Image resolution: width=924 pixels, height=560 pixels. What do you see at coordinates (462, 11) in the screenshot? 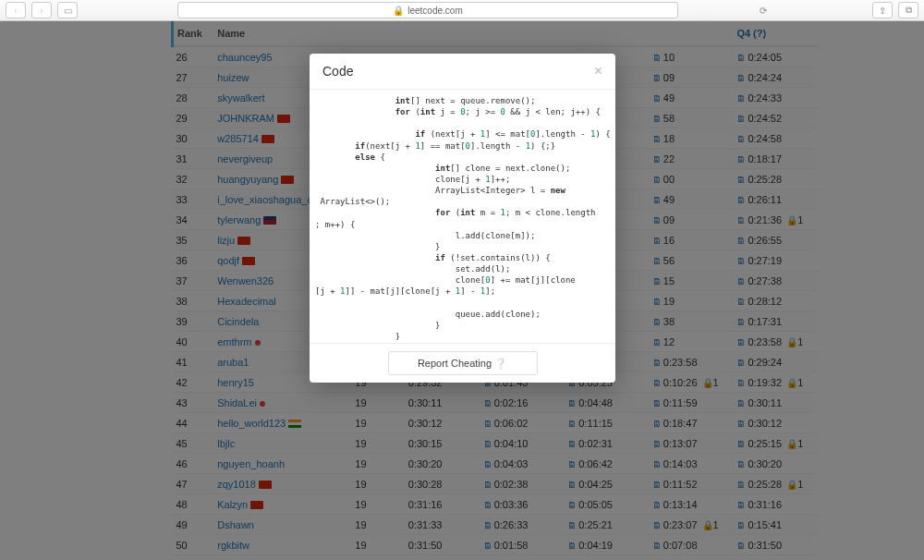
I see `browser-toolbar: ‹ › ▭ 🔒 leetcode.com ⟳ ⇪ ⧉` at bounding box center [462, 11].